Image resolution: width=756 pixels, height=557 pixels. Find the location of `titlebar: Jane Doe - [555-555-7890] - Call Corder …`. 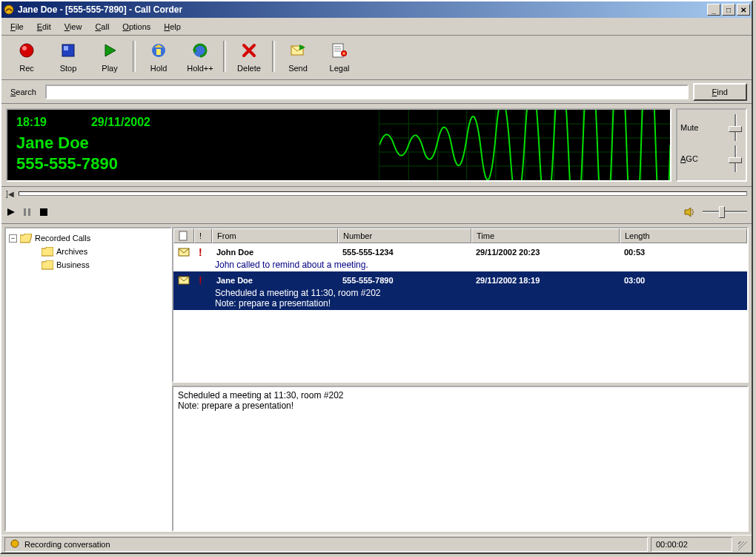

titlebar: Jane Doe - [555-555-7890] - Call Corder … is located at coordinates (377, 10).